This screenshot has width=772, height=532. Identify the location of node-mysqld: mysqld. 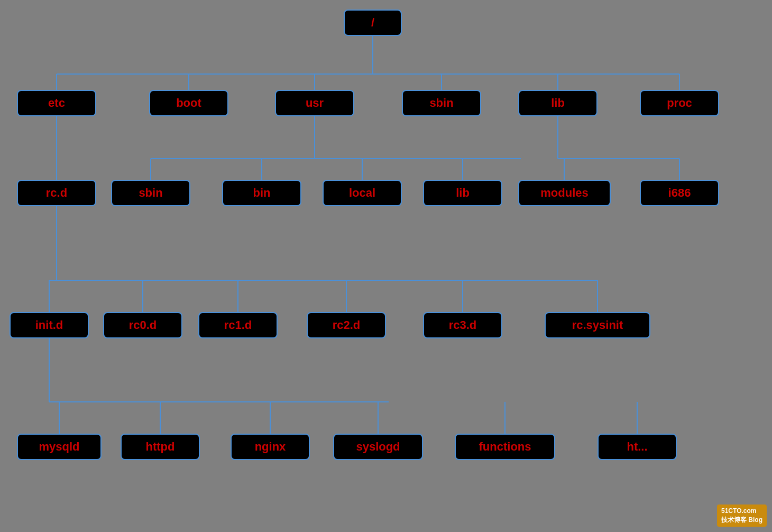
(59, 447).